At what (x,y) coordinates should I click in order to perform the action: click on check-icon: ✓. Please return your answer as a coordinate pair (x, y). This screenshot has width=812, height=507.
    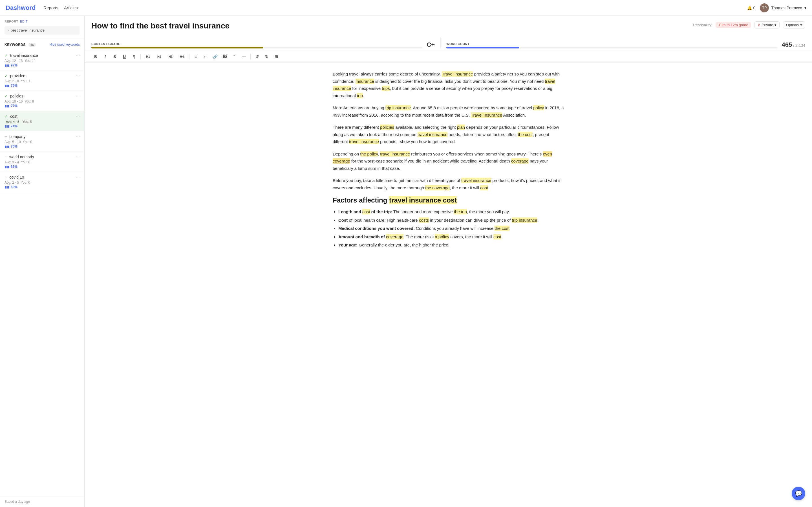
    Looking at the image, I should click on (6, 76).